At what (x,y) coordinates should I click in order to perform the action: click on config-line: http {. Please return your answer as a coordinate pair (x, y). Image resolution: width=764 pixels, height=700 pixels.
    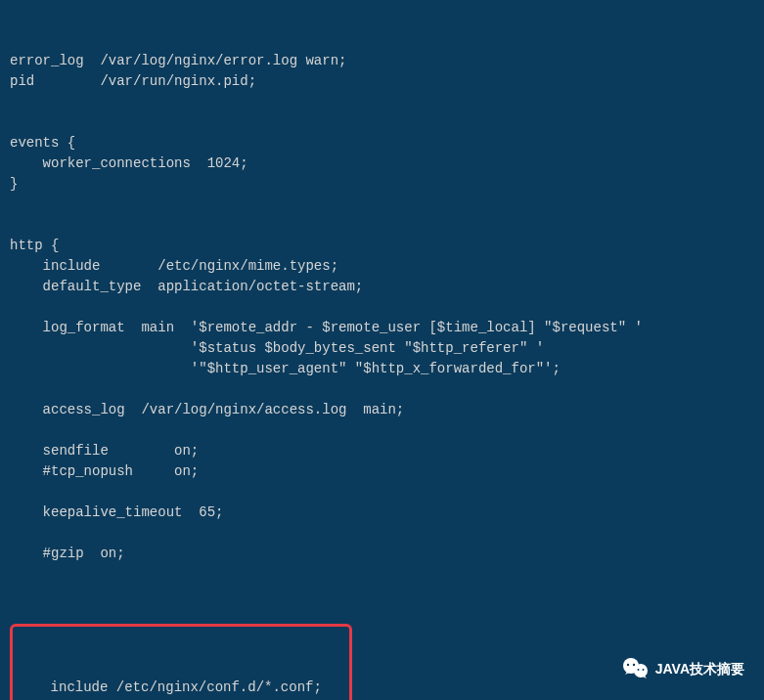
    Looking at the image, I should click on (382, 246).